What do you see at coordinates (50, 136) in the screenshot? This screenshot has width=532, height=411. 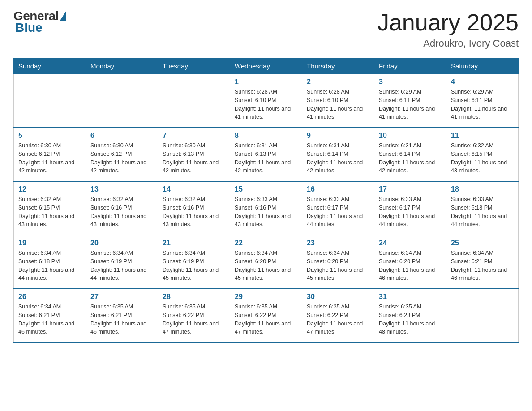 I see `day-number: 5` at bounding box center [50, 136].